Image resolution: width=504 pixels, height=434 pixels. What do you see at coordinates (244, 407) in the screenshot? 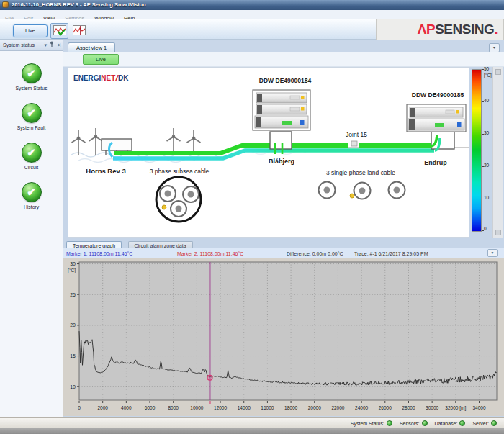
I see `svg-text: 14000` at bounding box center [244, 407].